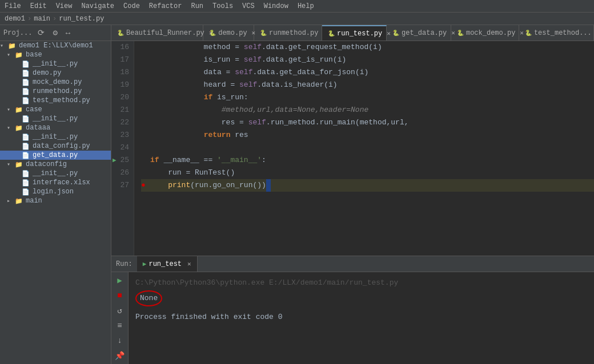  What do you see at coordinates (158, 33) in the screenshot?
I see `tab-beautiful_runner: 🐍Beautiful_Runner.py✕` at bounding box center [158, 33].